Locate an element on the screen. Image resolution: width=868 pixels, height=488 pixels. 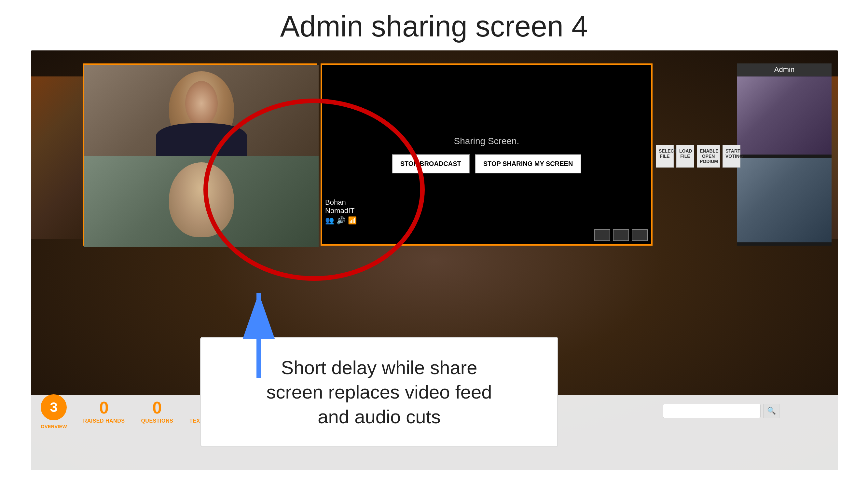
raised-hands-control: 0 RAISED HANDS is located at coordinates (104, 412).